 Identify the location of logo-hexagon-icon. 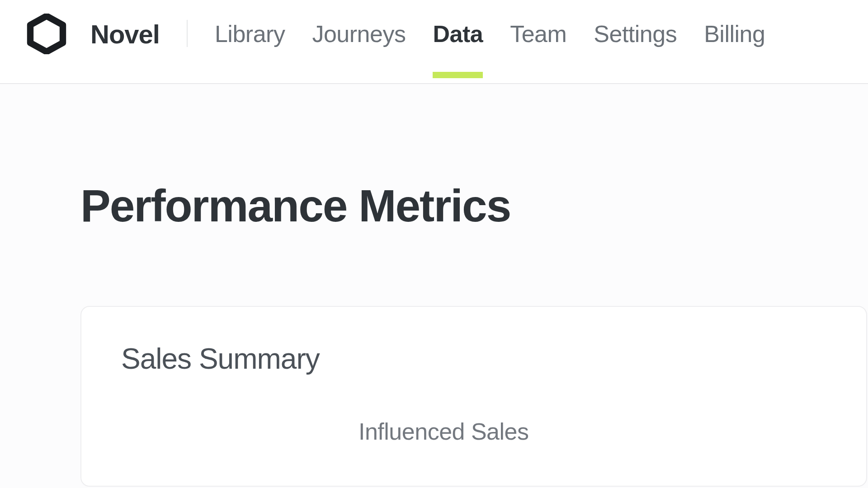
(47, 34).